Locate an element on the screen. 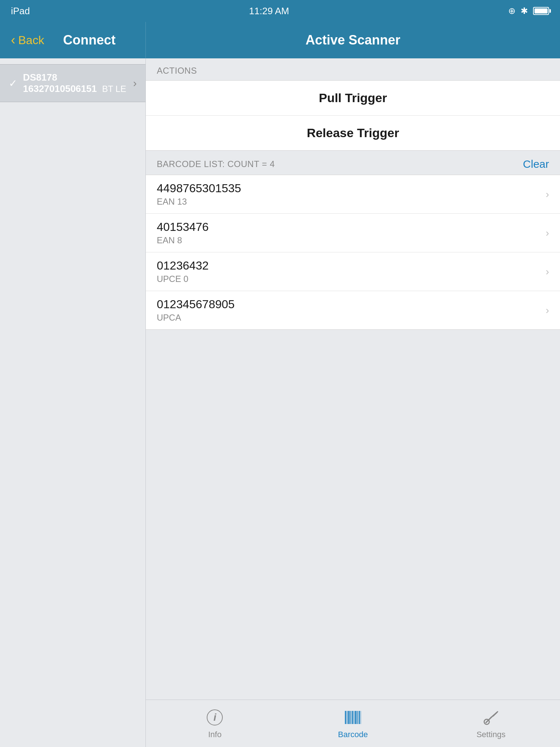 The image size is (560, 747). barcode-chevron-icon-4: › is located at coordinates (548, 310).